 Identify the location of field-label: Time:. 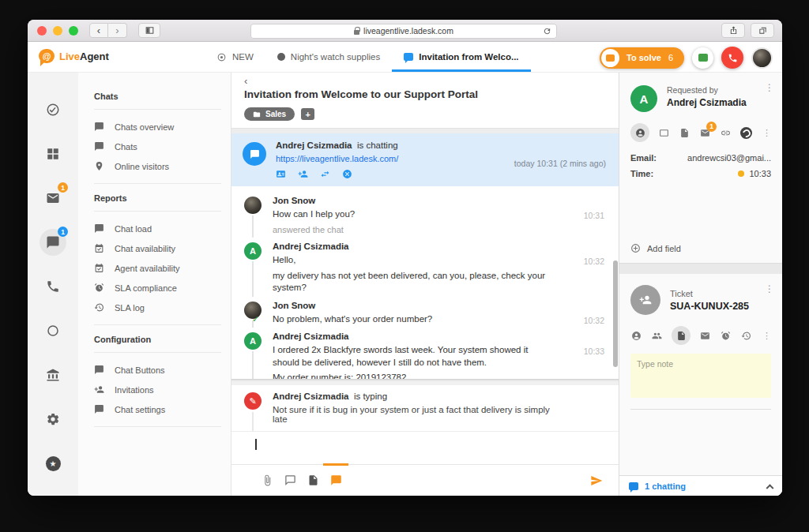
(651, 174).